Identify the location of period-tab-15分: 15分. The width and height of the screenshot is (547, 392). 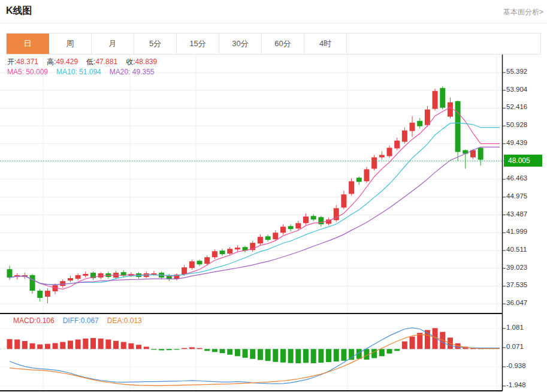
(198, 44).